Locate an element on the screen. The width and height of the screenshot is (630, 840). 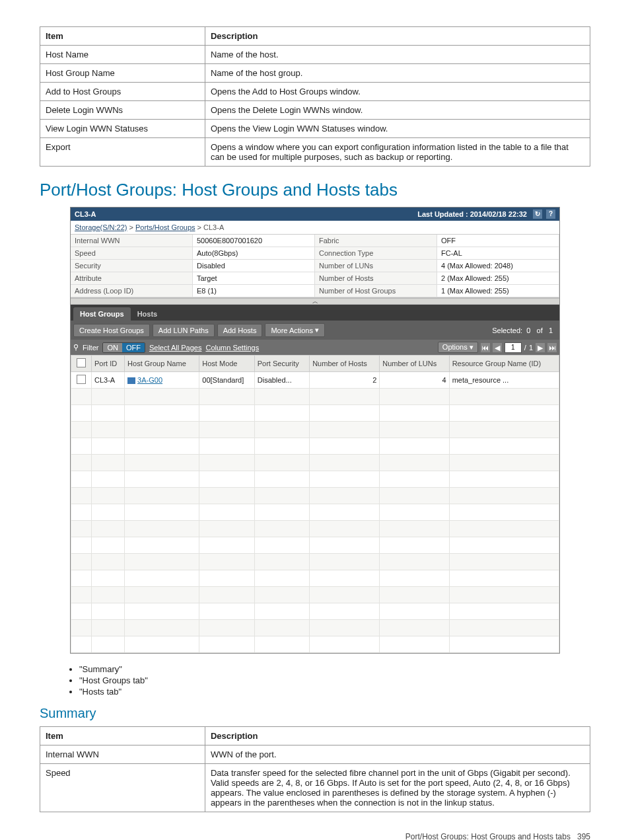
table-row: CL3-A 3A-G00 00[Standard] Disabled... 2 … is located at coordinates (316, 381).